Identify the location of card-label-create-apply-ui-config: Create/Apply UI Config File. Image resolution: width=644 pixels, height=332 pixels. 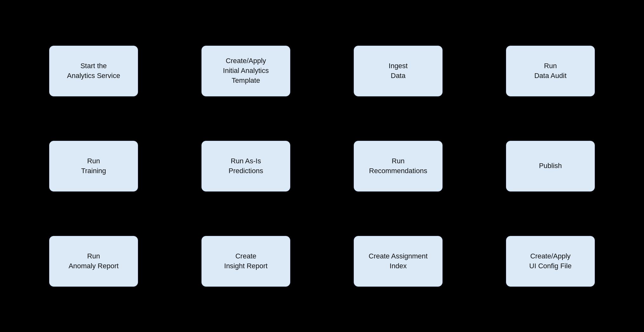
(550, 261).